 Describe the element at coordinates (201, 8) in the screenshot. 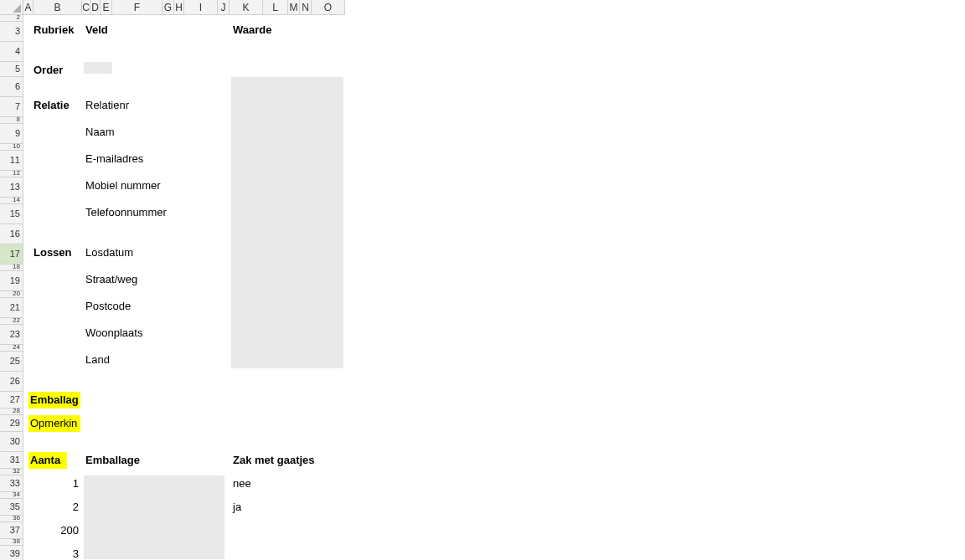

I see `col-header-I: I` at that location.